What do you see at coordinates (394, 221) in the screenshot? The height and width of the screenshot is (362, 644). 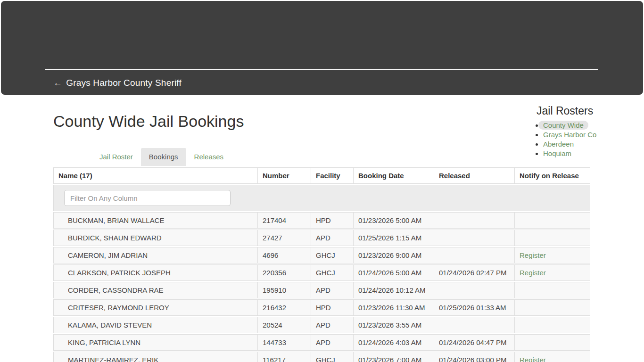 I see `cell-booking-date: 01/23/2026 5:00 AM` at bounding box center [394, 221].